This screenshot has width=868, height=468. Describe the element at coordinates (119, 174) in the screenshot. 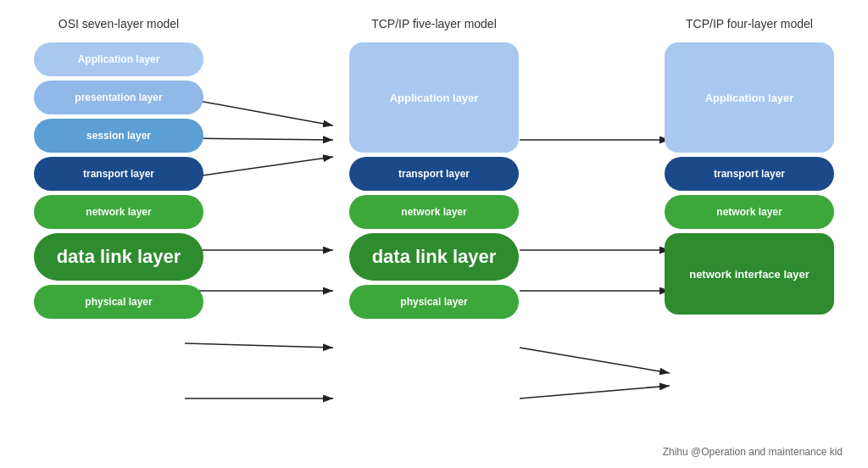

I see `osi-transport-layer: transport layer` at that location.